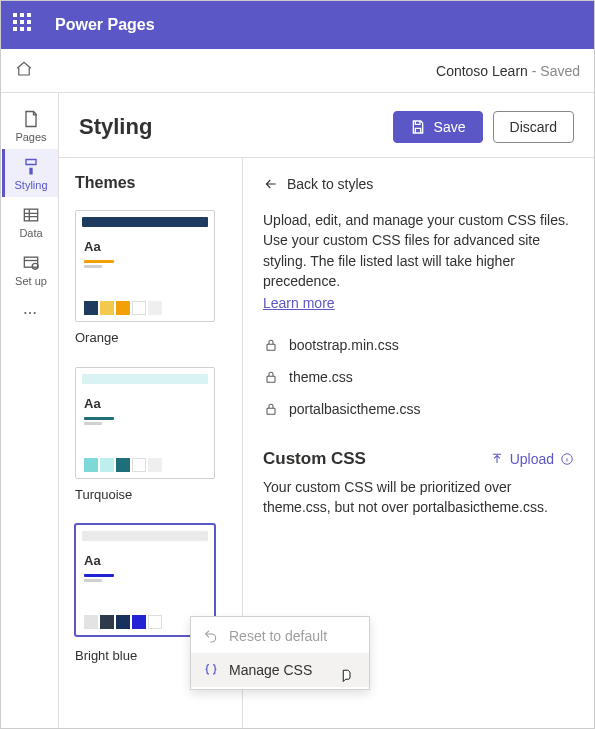 This screenshot has width=595, height=729. I want to click on save-label: Save, so click(450, 127).